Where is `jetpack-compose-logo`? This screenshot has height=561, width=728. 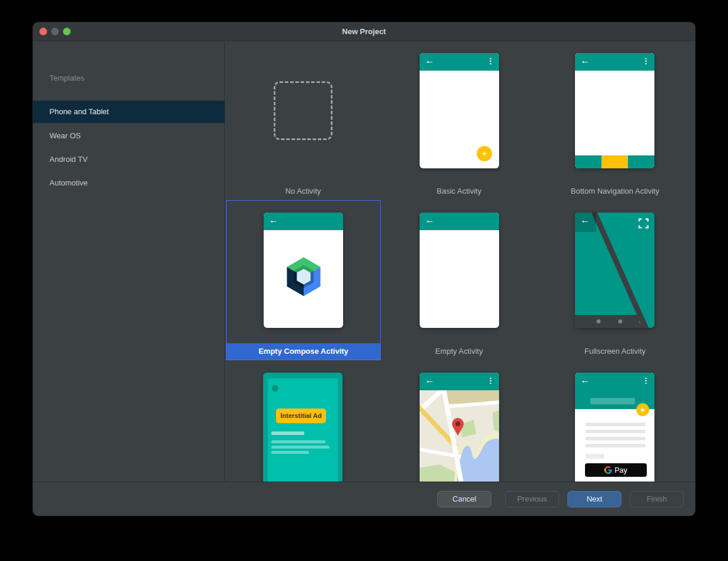
jetpack-compose-logo is located at coordinates (304, 277).